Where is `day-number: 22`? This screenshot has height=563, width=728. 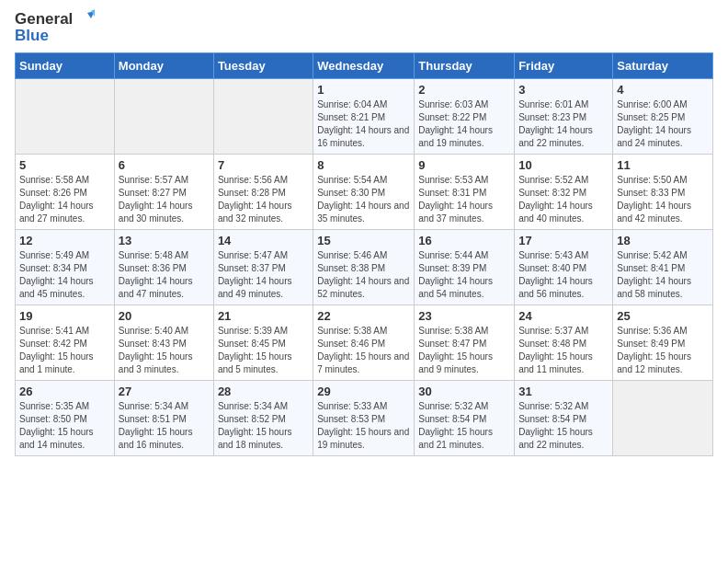
day-number: 22 is located at coordinates (364, 316).